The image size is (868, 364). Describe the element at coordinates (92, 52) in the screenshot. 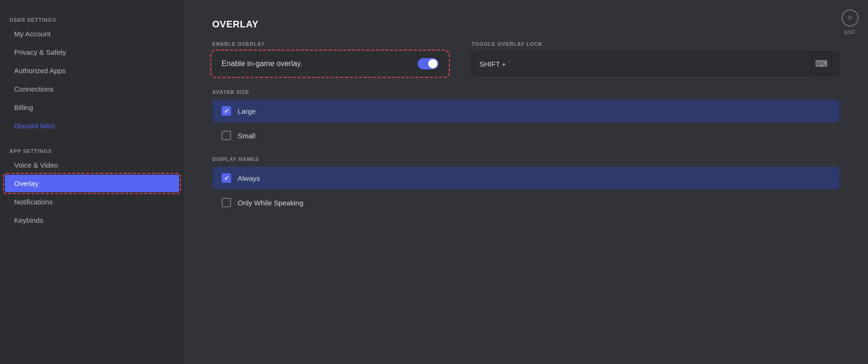

I see `sidebar-item-privacy-safety: Privacy & Safety` at that location.